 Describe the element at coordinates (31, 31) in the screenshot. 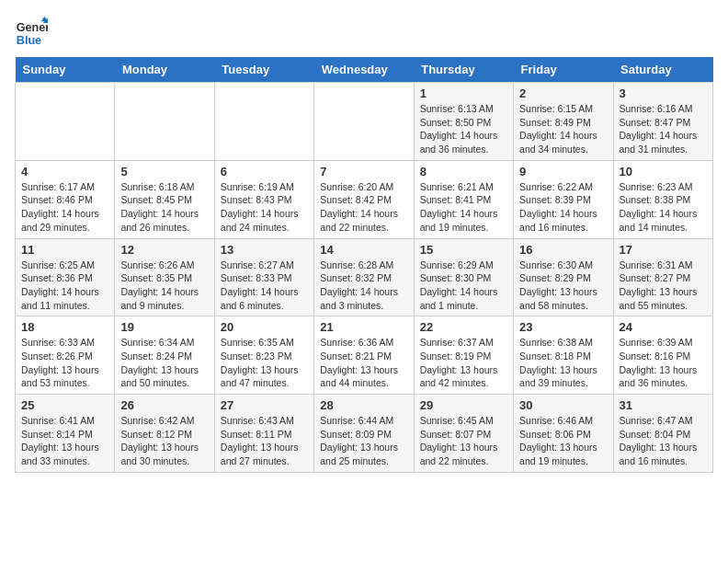

I see `logo-icon: General Blue` at that location.